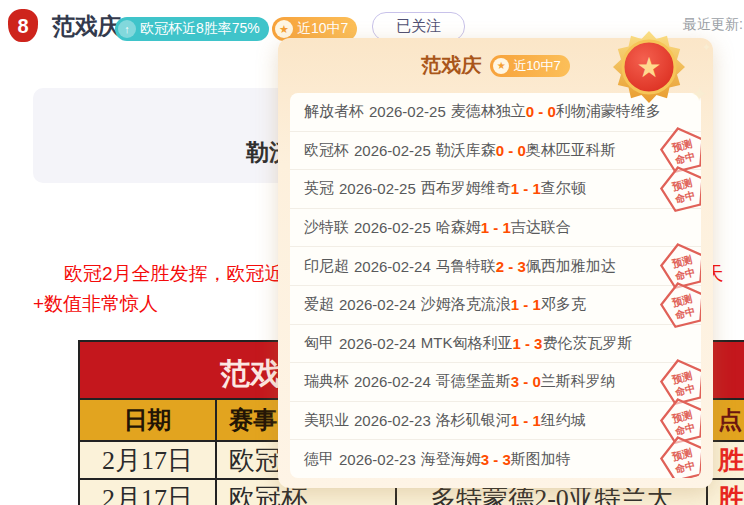 This screenshot has height=505, width=744. I want to click on match-home-team: 西布罗姆维奇, so click(466, 188).